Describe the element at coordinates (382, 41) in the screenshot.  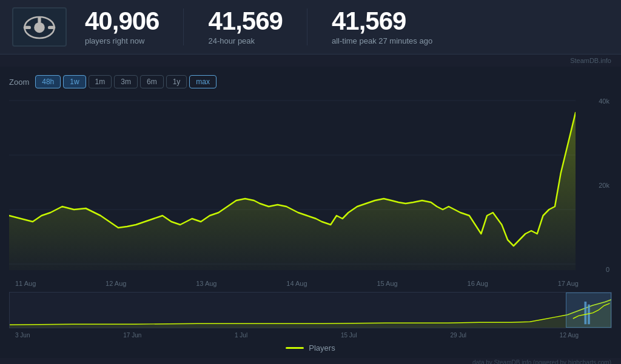
I see `alltime-peak-label: all-time peak 27 minutes ago` at that location.